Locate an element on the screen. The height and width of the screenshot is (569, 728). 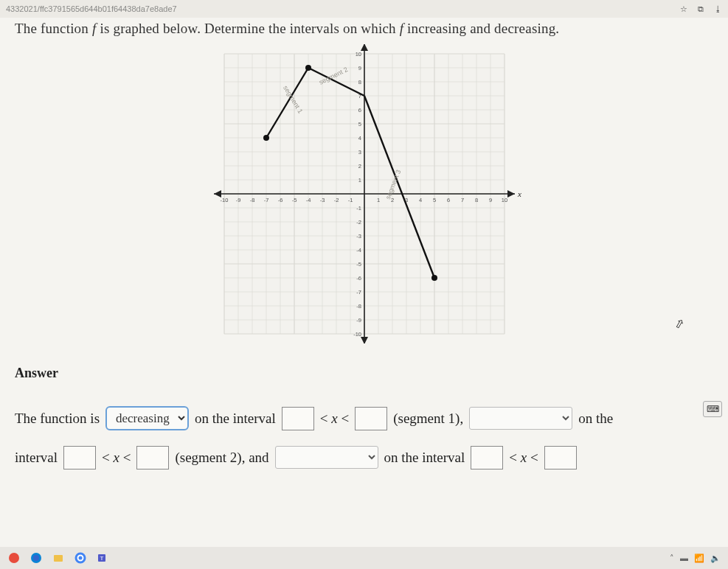
svg-text: 3 is located at coordinates (359, 152).